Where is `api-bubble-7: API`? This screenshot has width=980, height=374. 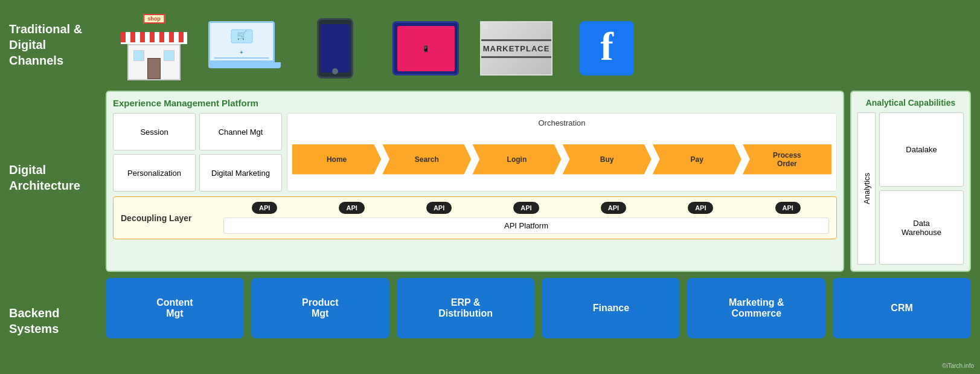 api-bubble-7: API is located at coordinates (788, 208).